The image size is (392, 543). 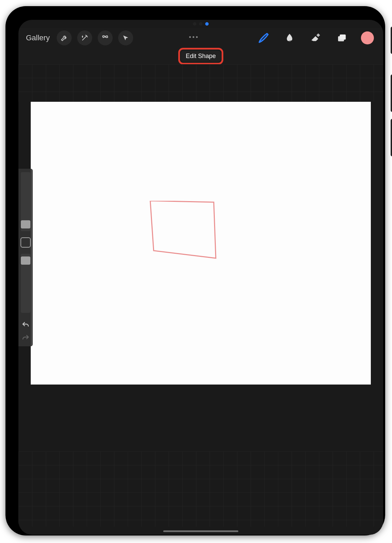 What do you see at coordinates (105, 38) in the screenshot?
I see `selection-icon` at bounding box center [105, 38].